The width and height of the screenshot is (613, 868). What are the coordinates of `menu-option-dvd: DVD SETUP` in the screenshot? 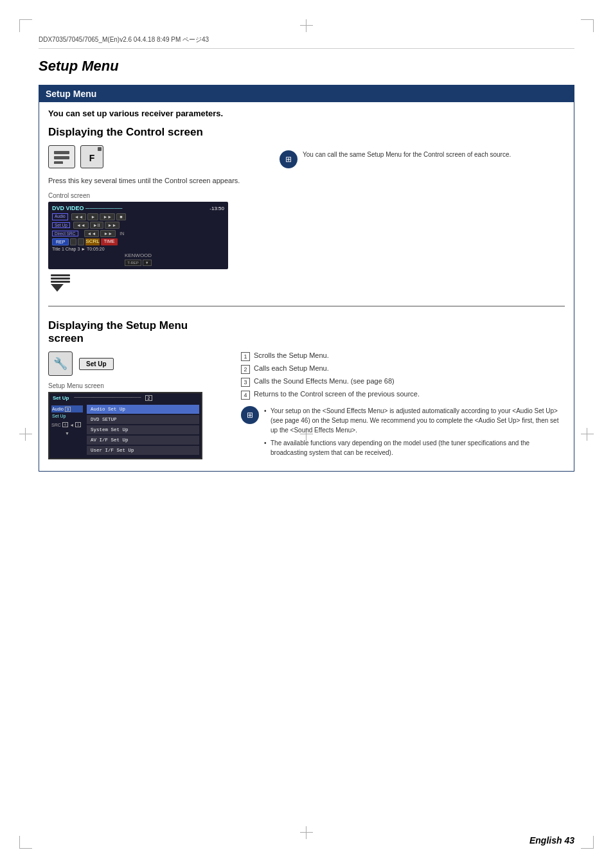 It's located at (143, 420).